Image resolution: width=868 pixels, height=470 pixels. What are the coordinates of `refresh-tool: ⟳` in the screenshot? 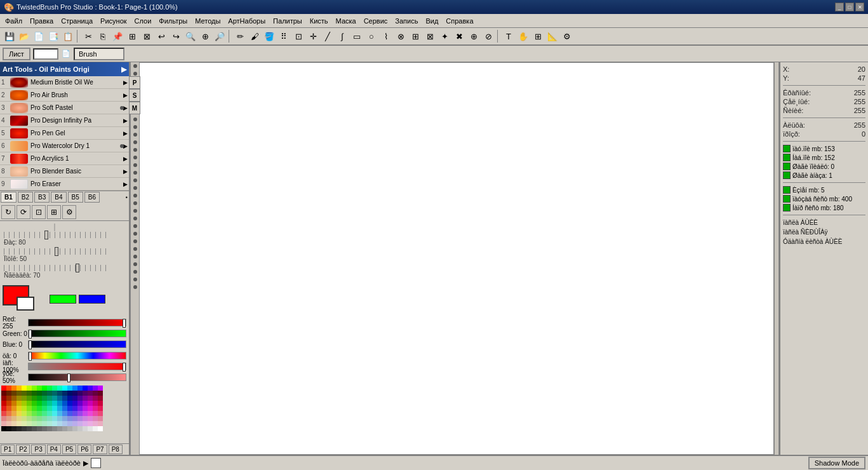 It's located at (23, 212).